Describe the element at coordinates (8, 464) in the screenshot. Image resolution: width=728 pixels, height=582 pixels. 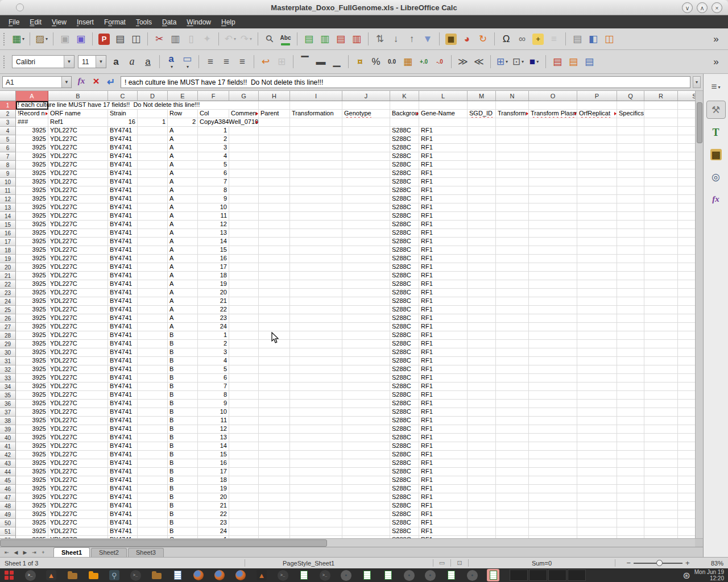
I see `row-header-43: 43` at that location.